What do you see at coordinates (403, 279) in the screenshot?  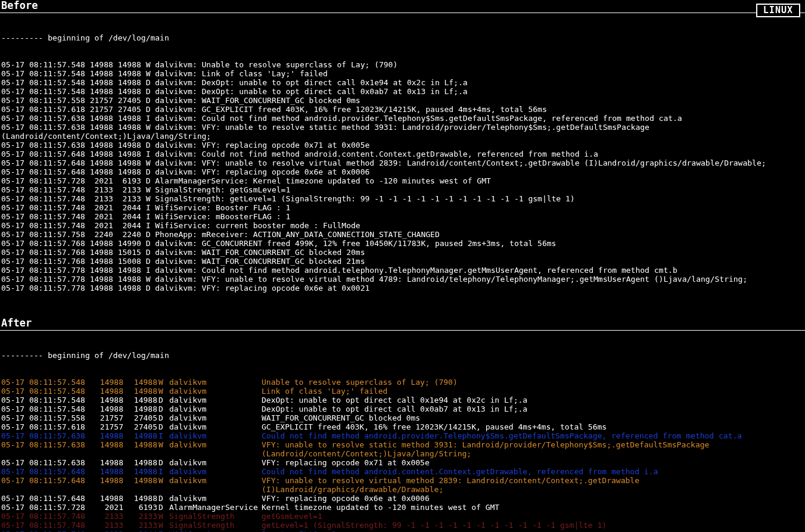 I see `log-line: 05-17 08:11:57.778 14988 14988 W dalvikv…` at bounding box center [403, 279].